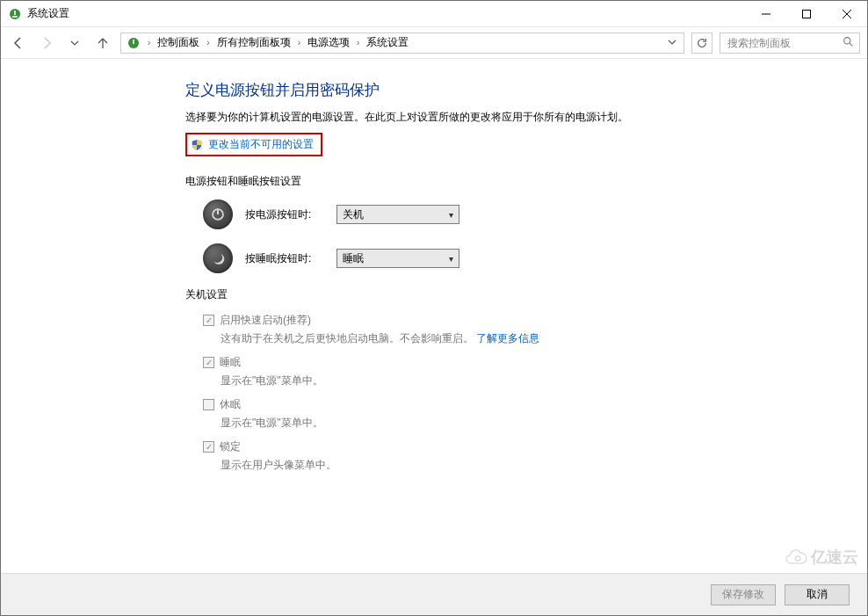 The height and width of the screenshot is (616, 868). Describe the element at coordinates (434, 594) in the screenshot. I see `footer-bar: 保存修改 取消` at that location.